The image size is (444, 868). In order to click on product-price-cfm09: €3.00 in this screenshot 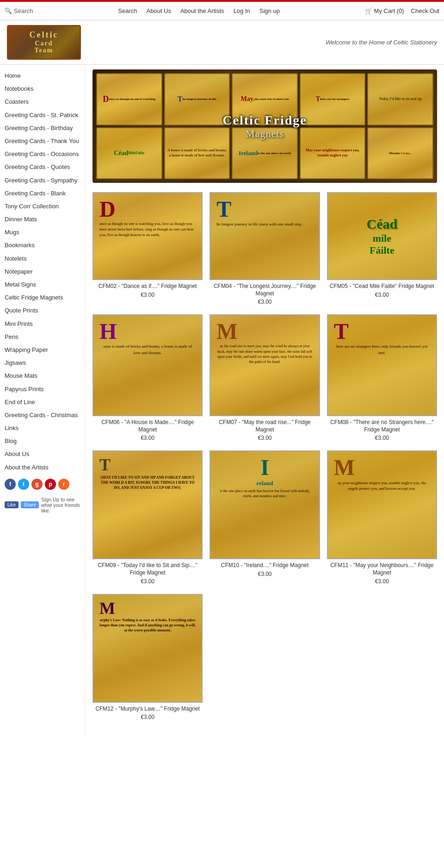, I will do `click(148, 581)`.